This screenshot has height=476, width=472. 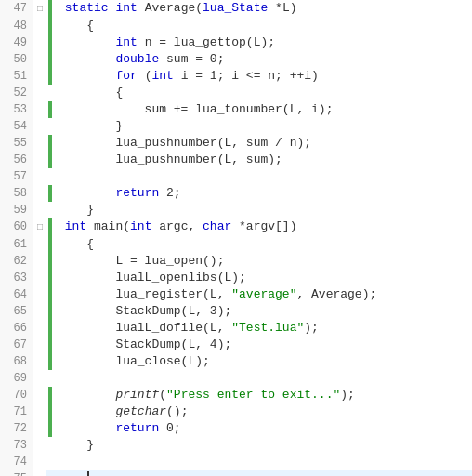 I want to click on line-number: 48, so click(x=17, y=26).